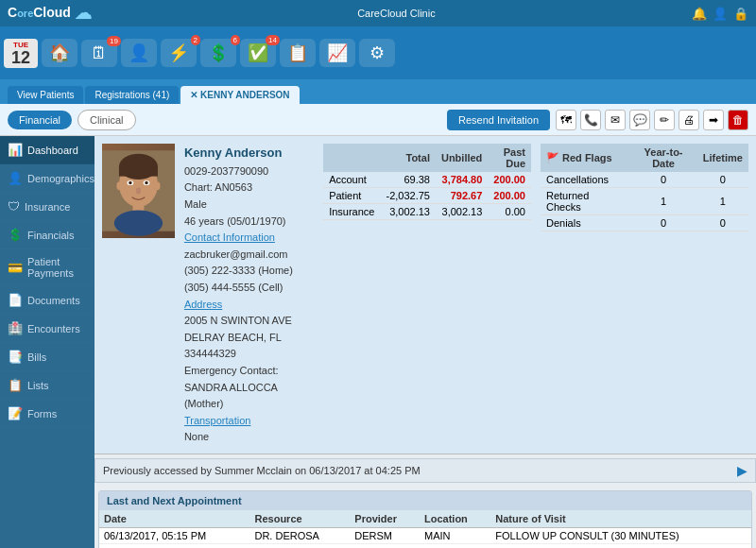 The height and width of the screenshot is (548, 756). Describe the element at coordinates (385, 546) in the screenshot. I see `appt-provider-2: BONES` at that location.